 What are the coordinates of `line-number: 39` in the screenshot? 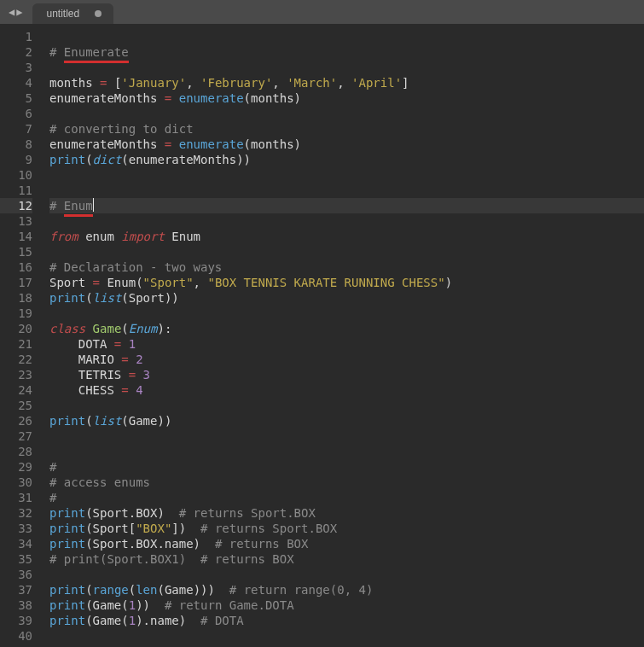 It's located at (16, 621).